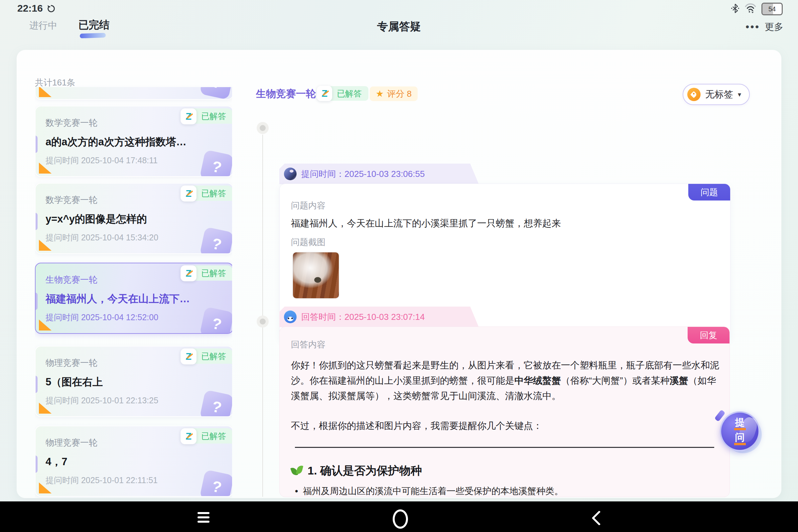 The image size is (798, 532). Describe the element at coordinates (121, 382) in the screenshot. I see `card-title: 5（图在右上` at that location.